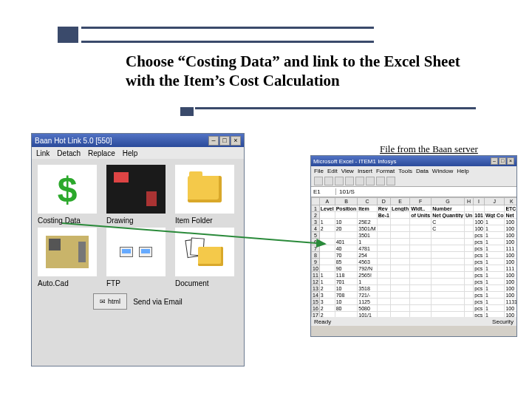 This screenshot has height=399, width=532. What do you see at coordinates (421, 202) in the screenshot?
I see `column-header: F` at bounding box center [421, 202].